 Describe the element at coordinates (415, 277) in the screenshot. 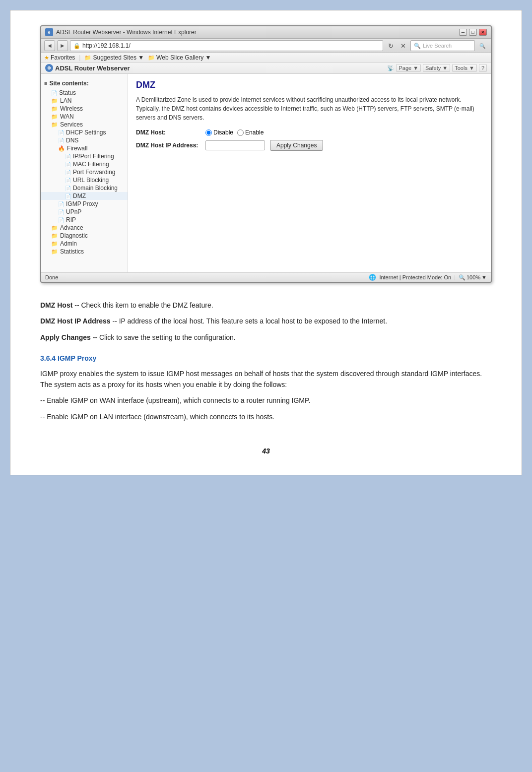

I see `protected-mode-text: Internet | Protected Mode: On` at that location.